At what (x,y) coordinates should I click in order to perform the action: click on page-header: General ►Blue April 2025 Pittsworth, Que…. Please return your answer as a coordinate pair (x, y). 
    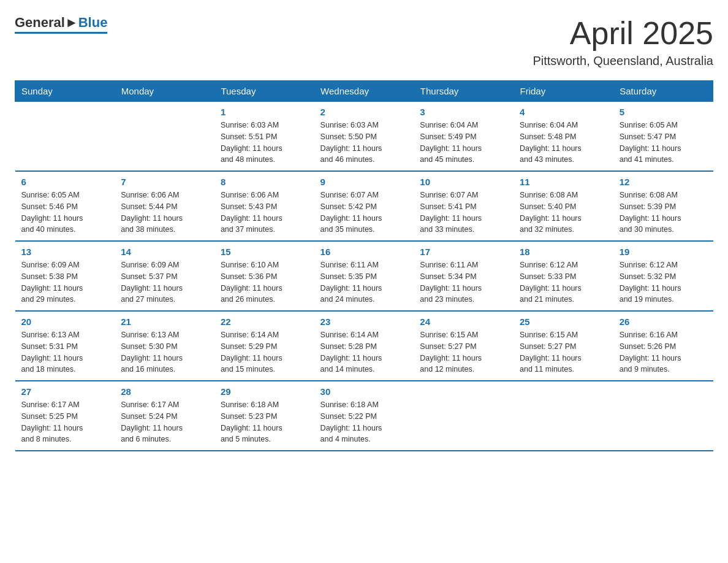
    Looking at the image, I should click on (364, 42).